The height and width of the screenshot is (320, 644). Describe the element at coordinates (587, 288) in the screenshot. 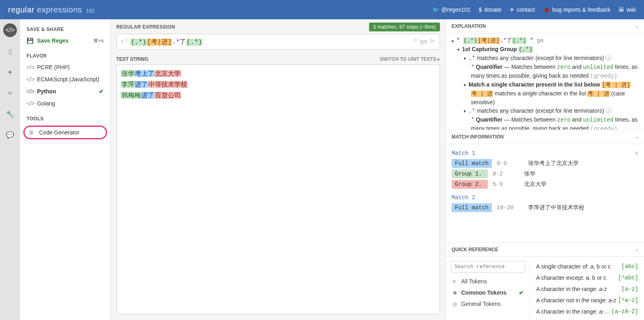

I see `quickref-tokens: A single character of: a, b or c[abc] A …` at that location.